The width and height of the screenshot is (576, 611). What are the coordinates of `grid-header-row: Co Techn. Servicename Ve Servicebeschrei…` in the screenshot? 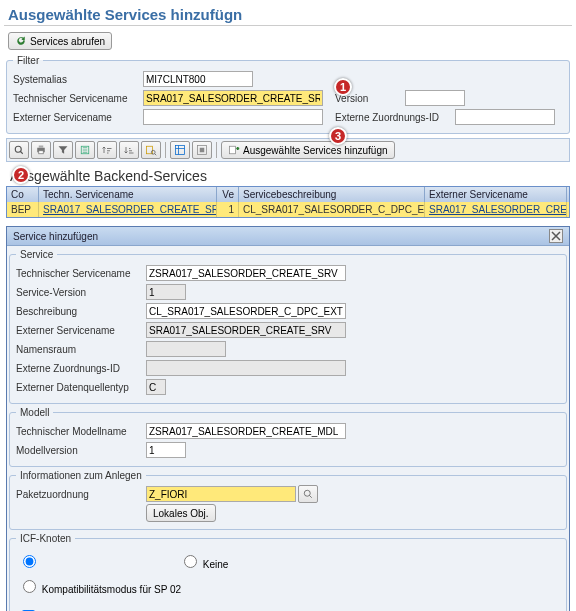 It's located at (288, 194).